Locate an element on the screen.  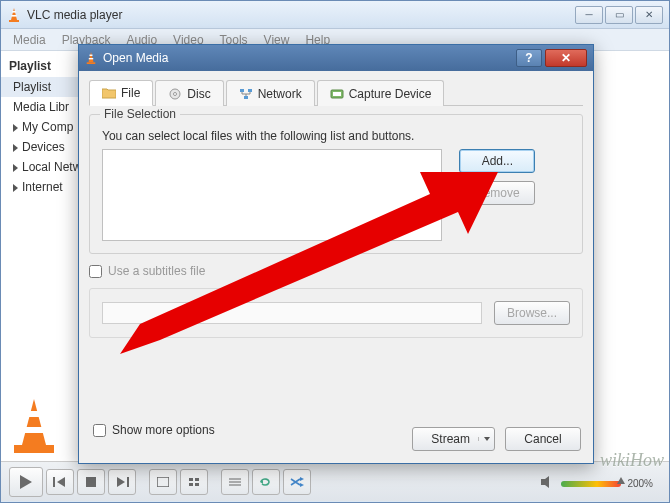
browse-button: Browse... is located at coordinates (532, 313).